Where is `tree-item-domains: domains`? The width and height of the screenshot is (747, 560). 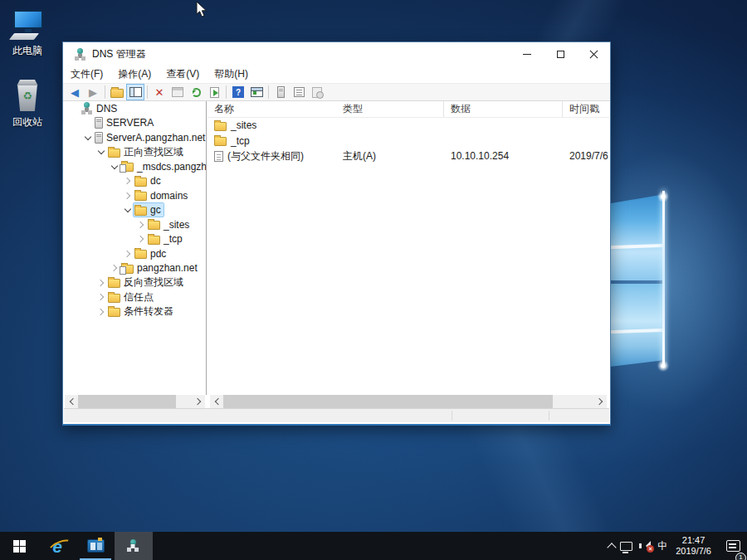 tree-item-domains: domains is located at coordinates (134, 196).